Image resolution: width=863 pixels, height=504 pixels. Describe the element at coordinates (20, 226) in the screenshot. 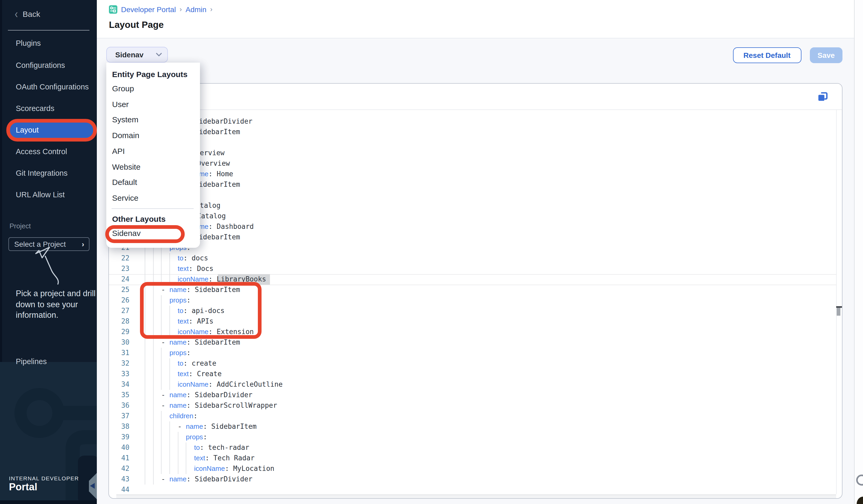

I see `project-section-label: Project` at that location.